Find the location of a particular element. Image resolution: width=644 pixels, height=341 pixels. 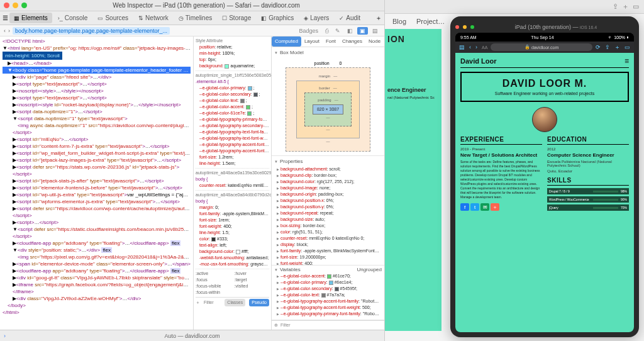

tab-console: ›_Console is located at coordinates (73, 18).